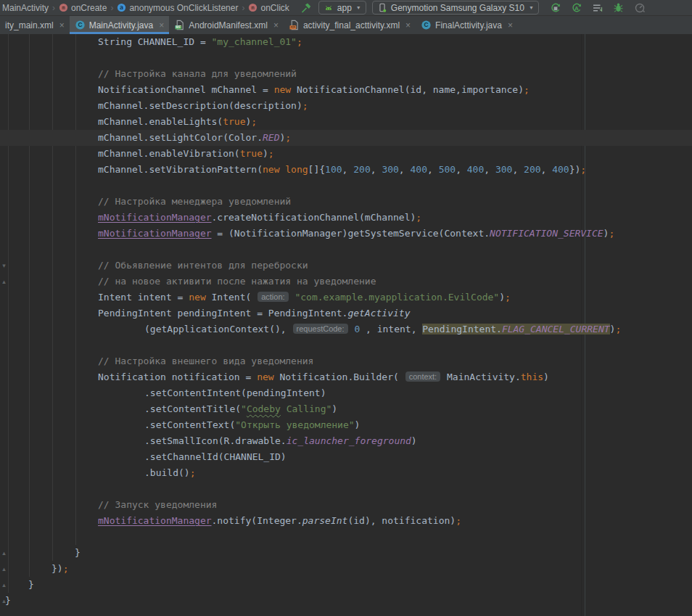  Describe the element at coordinates (342, 7) in the screenshot. I see `run-configuration-select: app ▼` at that location.